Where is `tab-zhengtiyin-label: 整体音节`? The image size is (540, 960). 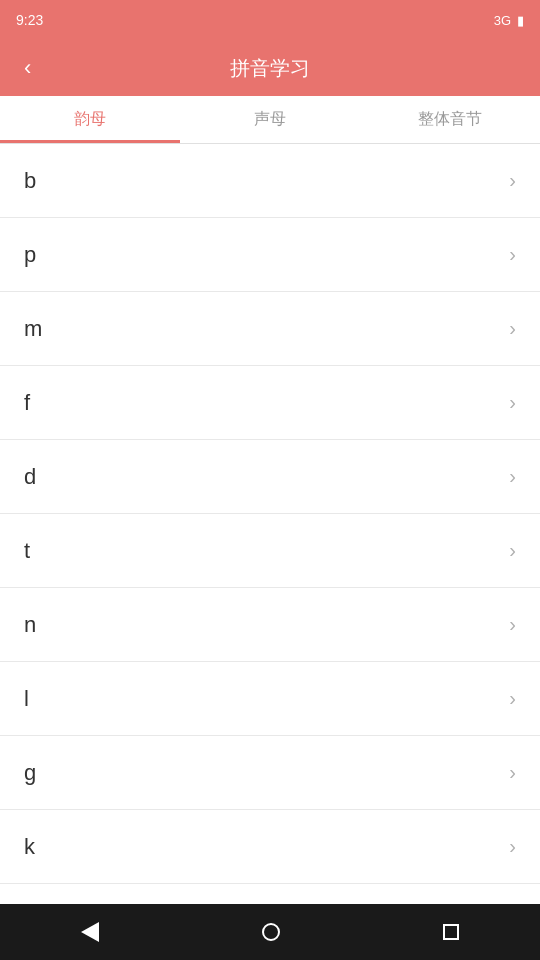
tab-zhengtiyin-label: 整体音节 is located at coordinates (450, 120).